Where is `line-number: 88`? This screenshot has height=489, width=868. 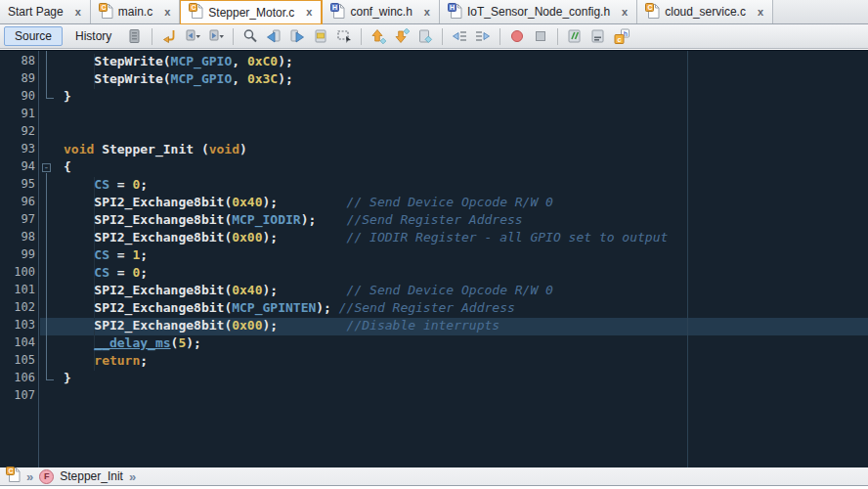
line-number: 88 is located at coordinates (18, 63).